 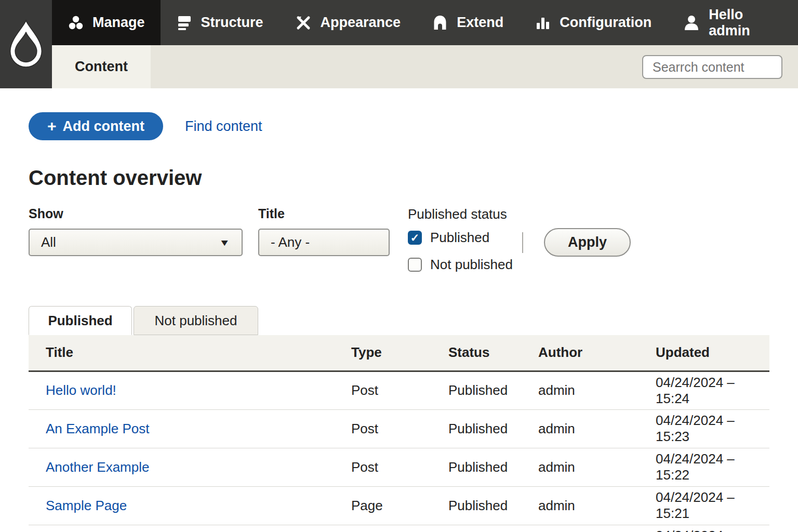 I want to click on row-title-link: Another Example, so click(x=98, y=467).